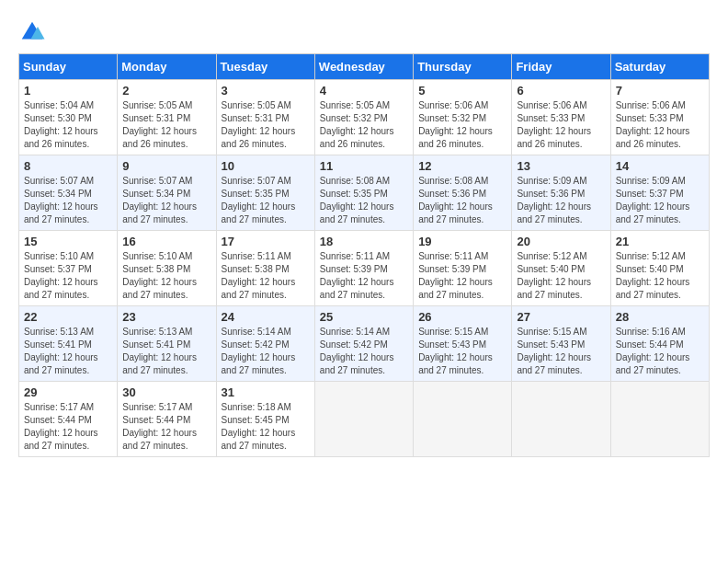 Image resolution: width=728 pixels, height=563 pixels. I want to click on weekday-header-thursday: Thursday, so click(463, 67).